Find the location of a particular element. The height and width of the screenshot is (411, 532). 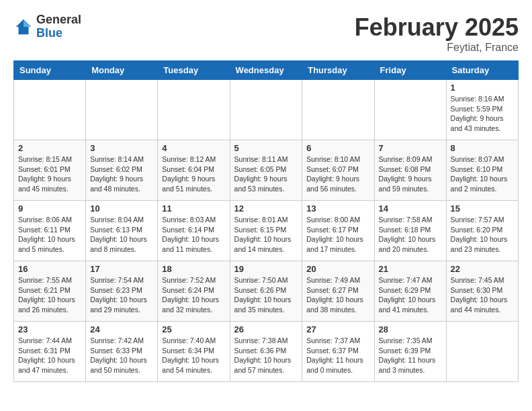

day-number: 11 is located at coordinates (193, 208).